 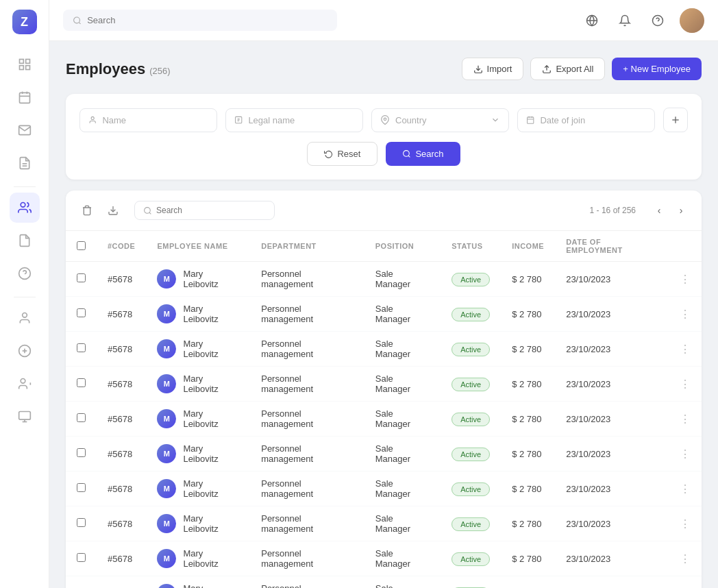 What do you see at coordinates (384, 21) in the screenshot?
I see `topbar` at bounding box center [384, 21].